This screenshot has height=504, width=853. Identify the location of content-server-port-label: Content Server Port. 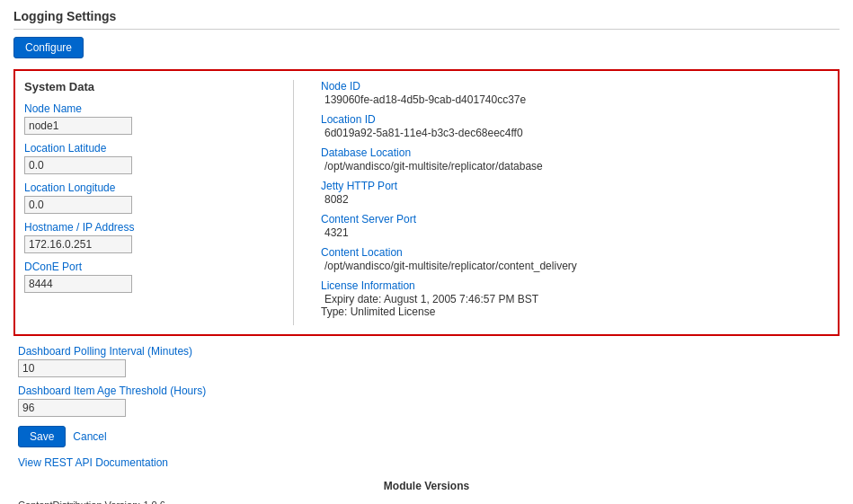
(575, 219).